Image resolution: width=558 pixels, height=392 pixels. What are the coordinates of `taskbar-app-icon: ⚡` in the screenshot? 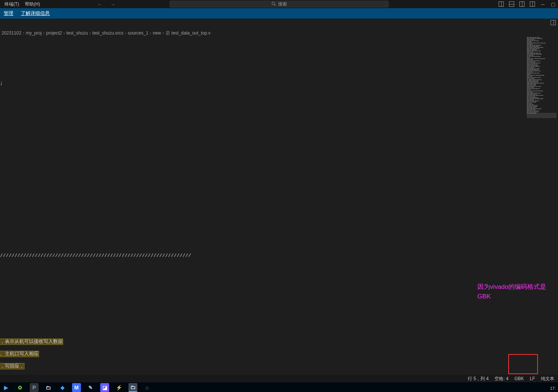 It's located at (119, 388).